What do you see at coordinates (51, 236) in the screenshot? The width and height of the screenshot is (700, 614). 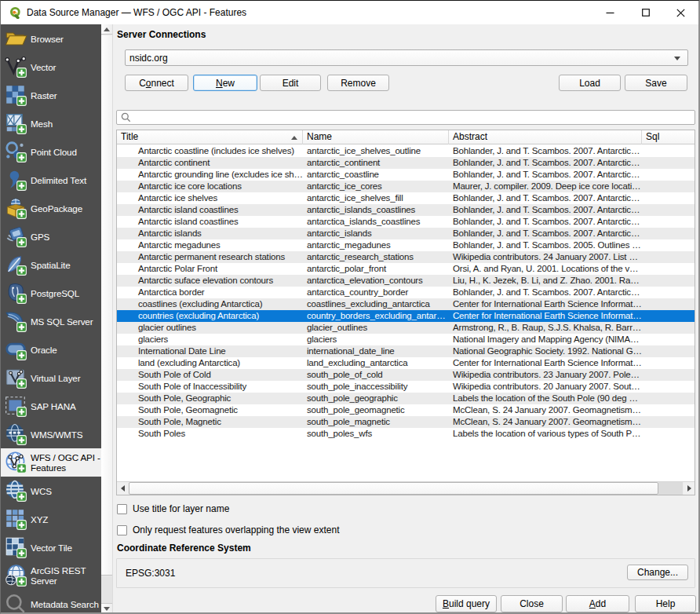 I see `sidebar-item-gps: GPS` at bounding box center [51, 236].